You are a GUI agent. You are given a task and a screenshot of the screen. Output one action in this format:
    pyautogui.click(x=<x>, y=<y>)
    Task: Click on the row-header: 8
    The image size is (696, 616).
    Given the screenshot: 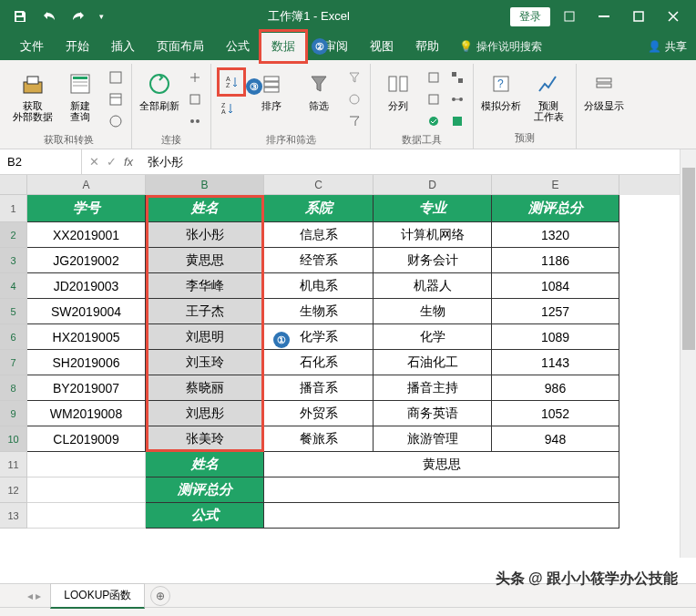 What is the action you would take?
    pyautogui.click(x=14, y=388)
    